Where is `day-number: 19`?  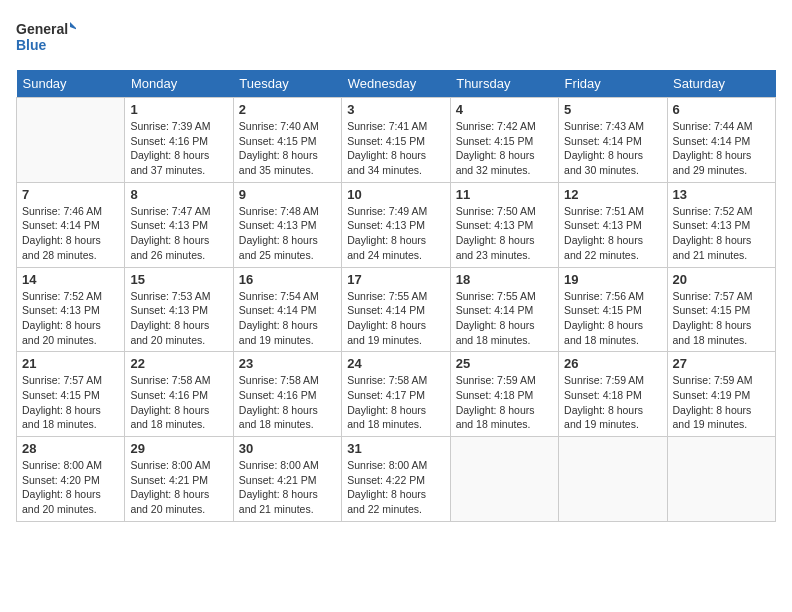 day-number: 19 is located at coordinates (612, 280).